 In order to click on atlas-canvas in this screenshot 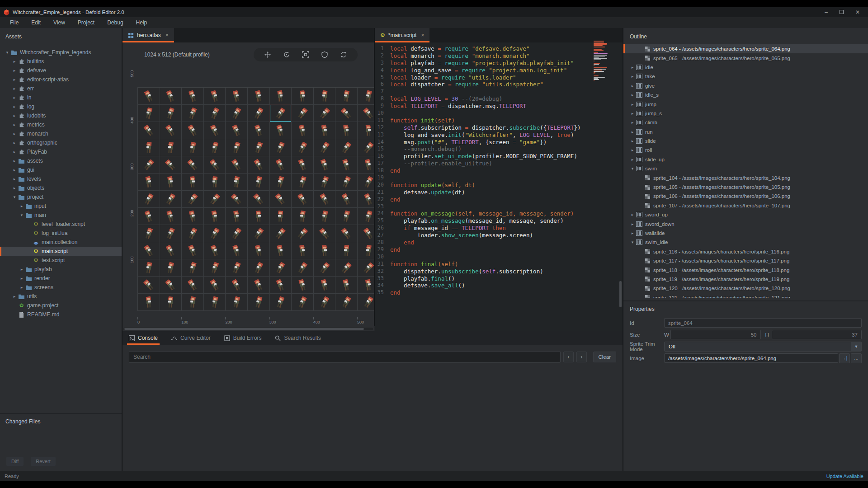, I will do `click(256, 199)`.